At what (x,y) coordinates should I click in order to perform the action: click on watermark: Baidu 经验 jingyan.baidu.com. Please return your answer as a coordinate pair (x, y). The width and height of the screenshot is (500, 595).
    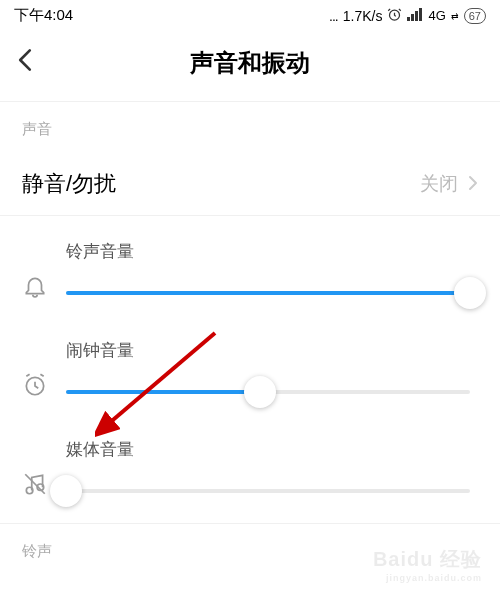
    Looking at the image, I should click on (428, 564).